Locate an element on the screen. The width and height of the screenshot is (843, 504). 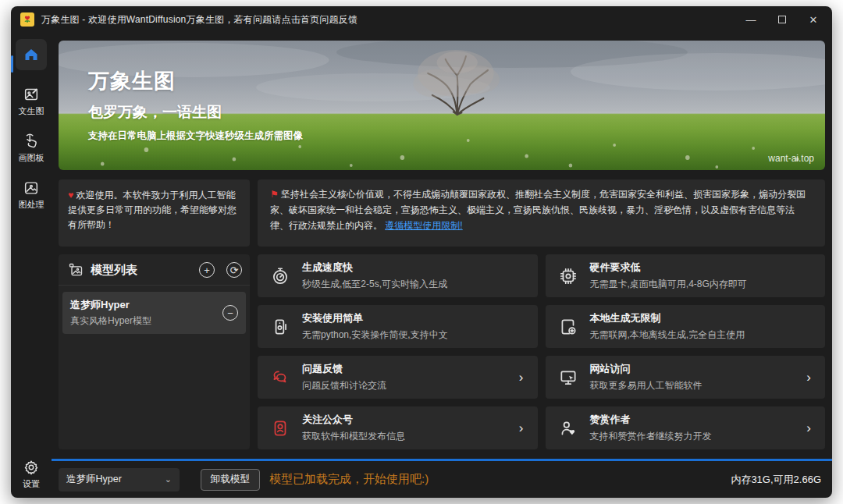
feature-card-speed: 生成速度快 秒级生成,低至2-5s,可实时输入生成 is located at coordinates (398, 276).